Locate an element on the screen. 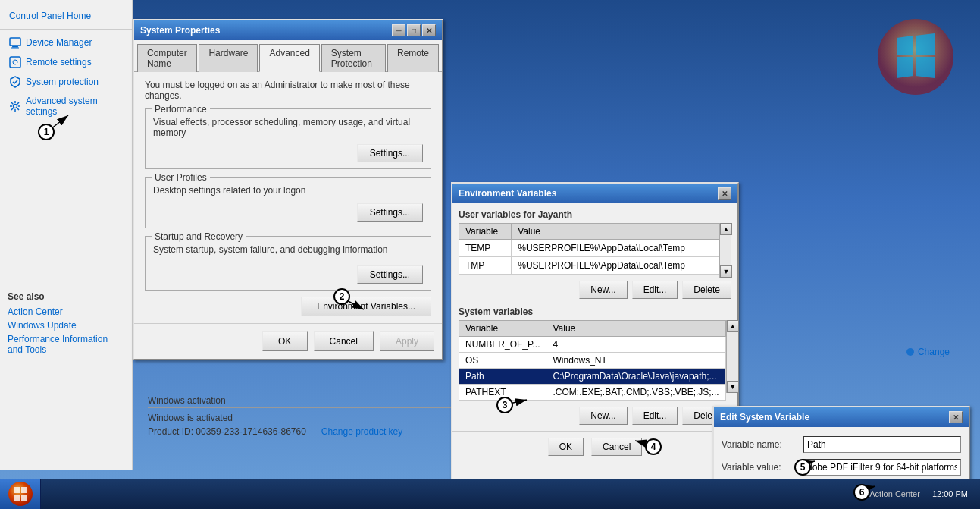  taskbar: Action Center 12:00 PM is located at coordinates (490, 494).